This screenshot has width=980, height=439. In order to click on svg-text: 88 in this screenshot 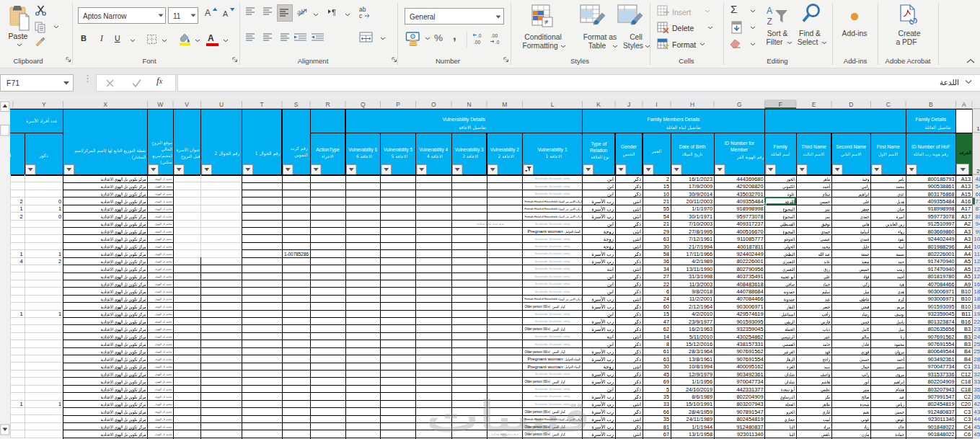, I will do `click(978, 216)`.